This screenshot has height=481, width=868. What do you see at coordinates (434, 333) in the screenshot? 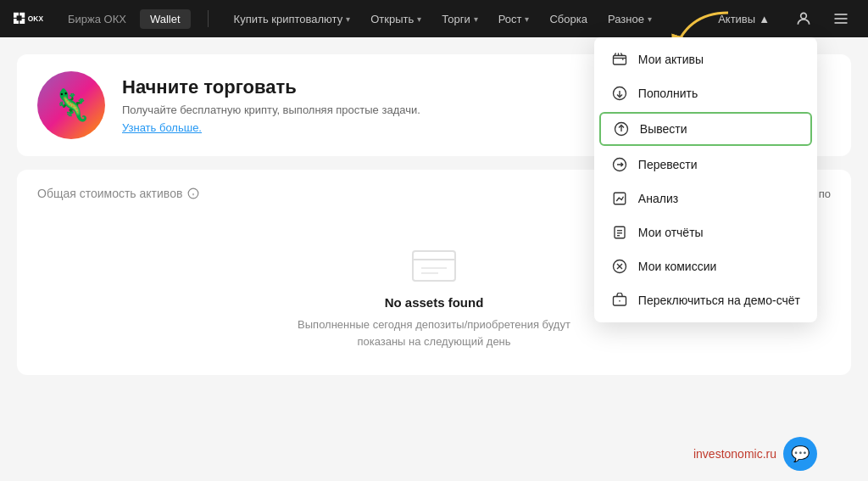
I see `no-assets-description: Выполненные сегодня депозиты/приобретени…` at bounding box center [434, 333].